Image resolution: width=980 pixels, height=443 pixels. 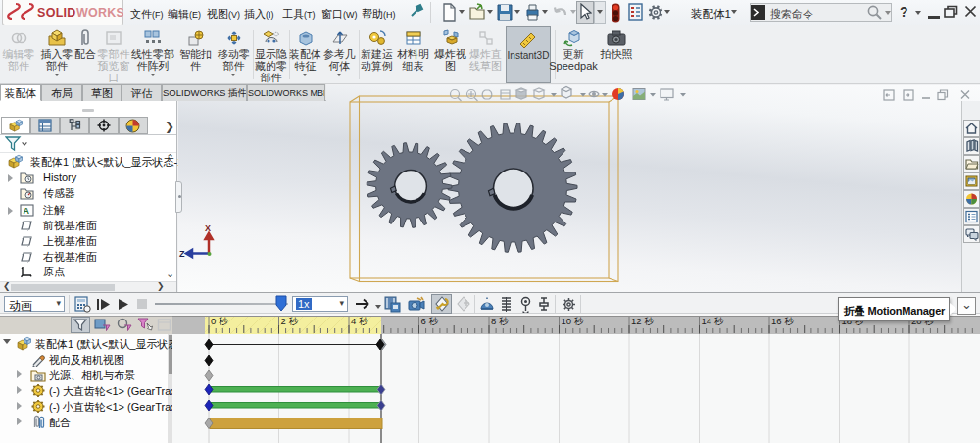 What do you see at coordinates (713, 321) in the screenshot?
I see `svg-text: 14 秒` at bounding box center [713, 321].